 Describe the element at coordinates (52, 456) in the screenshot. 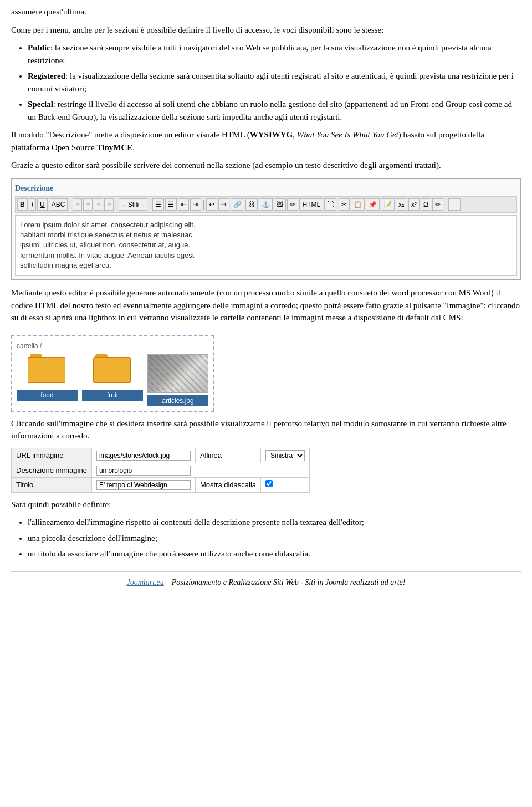

I see `url-label: URL immagine` at that location.